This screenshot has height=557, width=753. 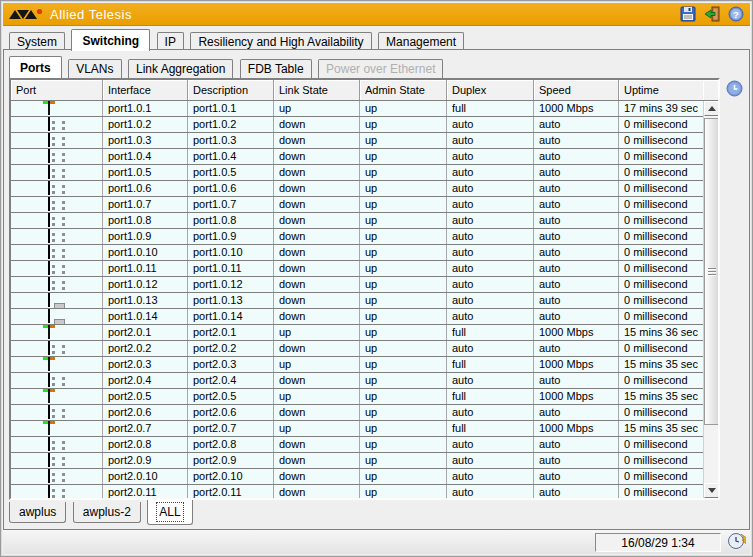 I want to click on table-row: port2.0.9 port2.0.9 down up auto auto 0 …, so click(x=357, y=461).